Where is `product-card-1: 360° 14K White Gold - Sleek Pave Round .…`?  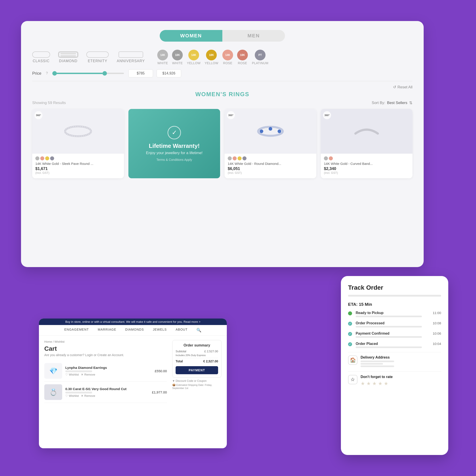 product-card-1: 360° 14K White Gold - Sleek Pave Round .… is located at coordinates (78, 144).